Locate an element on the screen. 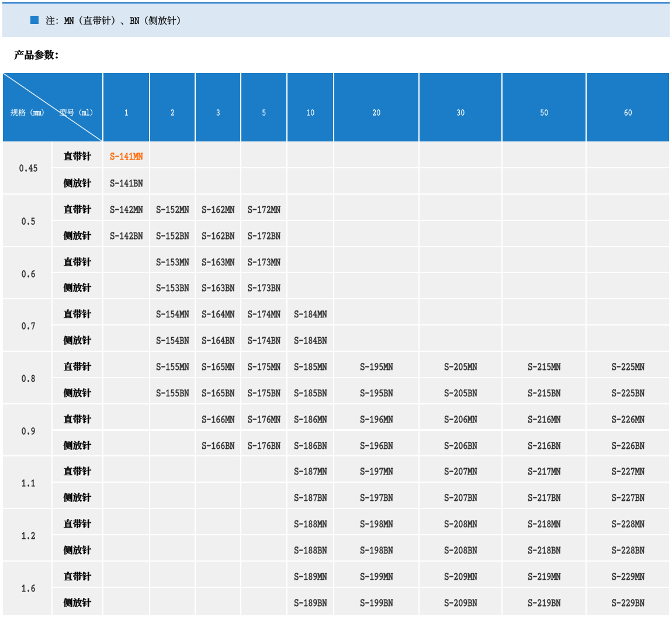 The height and width of the screenshot is (637, 672). model-cell: S-166BN is located at coordinates (218, 443).